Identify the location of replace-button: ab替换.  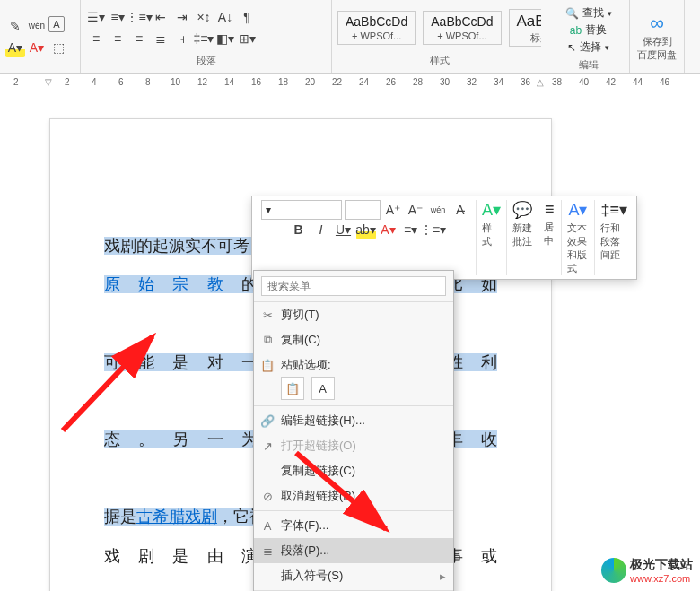
(589, 30).